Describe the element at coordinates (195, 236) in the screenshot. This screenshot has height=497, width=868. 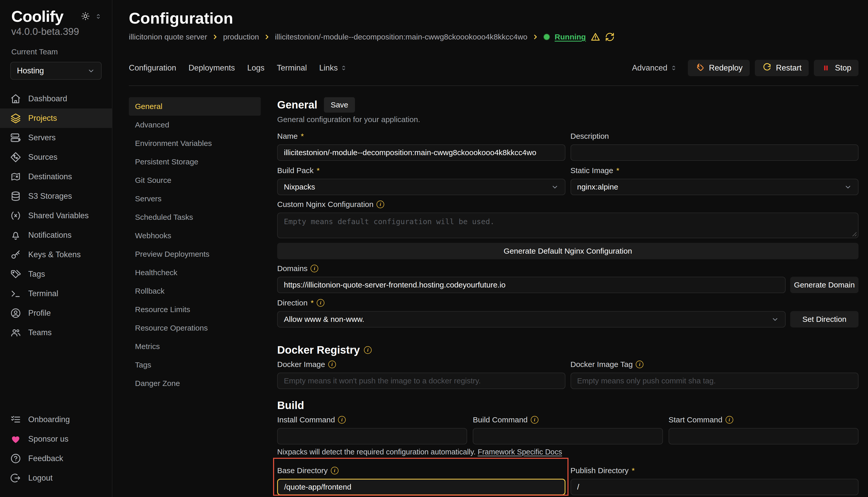
I see `subnav-webhooks: Webhooks` at that location.